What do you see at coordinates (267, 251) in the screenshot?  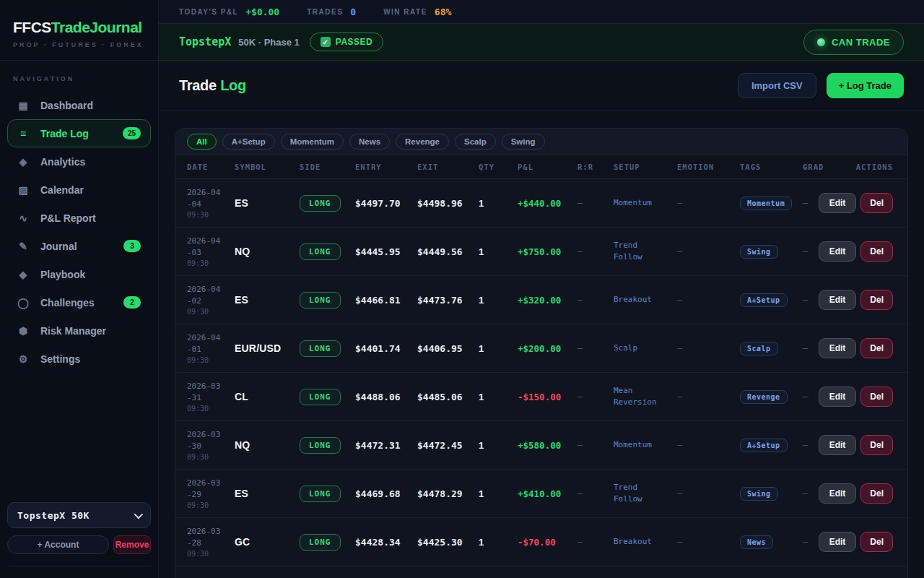 I see `cell-symbol: NQ` at bounding box center [267, 251].